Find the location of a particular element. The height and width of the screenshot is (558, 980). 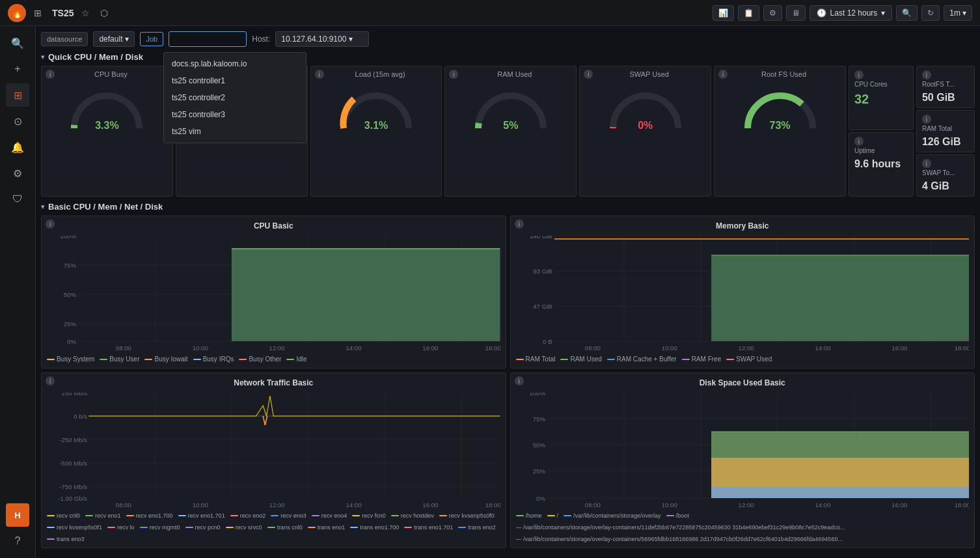

cores-value: 32 is located at coordinates (881, 99).